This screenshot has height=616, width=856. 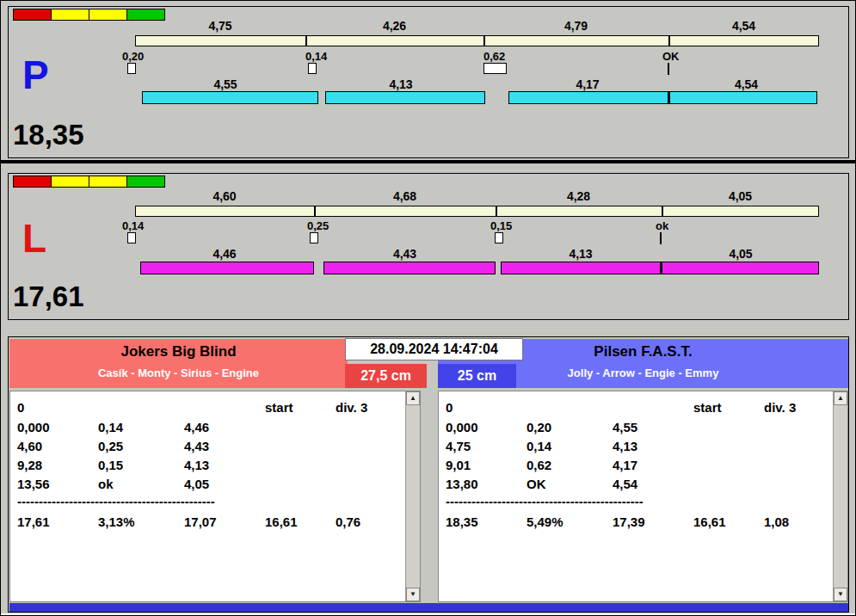 What do you see at coordinates (458, 446) in the screenshot?
I see `table-cell: 4,75` at bounding box center [458, 446].